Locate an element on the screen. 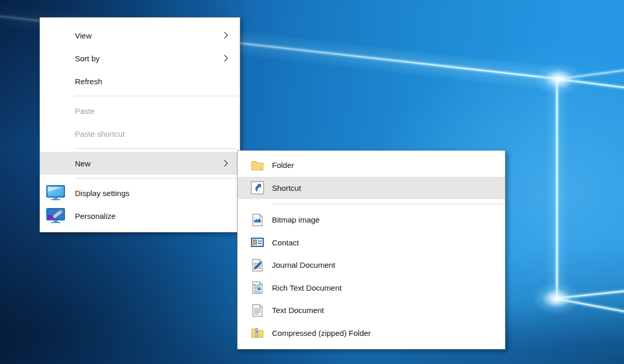 The width and height of the screenshot is (624, 364). submenu-item-compressed-folder: Compressed (zipped) Folder is located at coordinates (371, 333).